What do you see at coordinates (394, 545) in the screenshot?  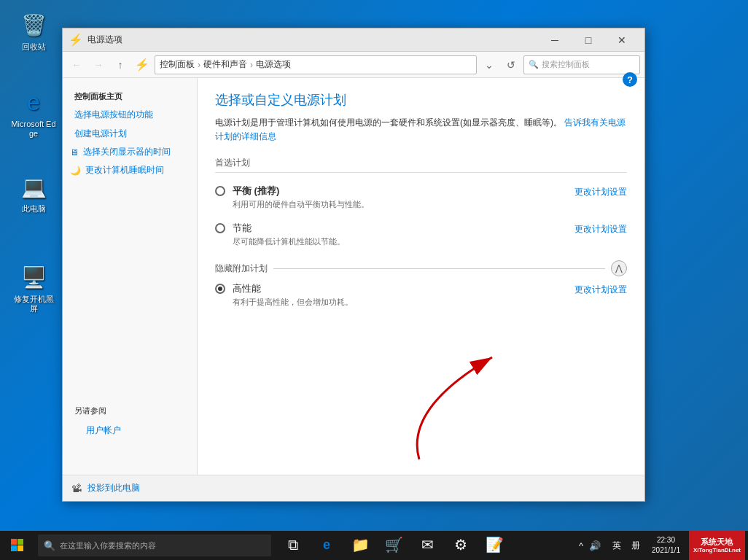 I see `store-taskbar-button: 🛒` at bounding box center [394, 545].